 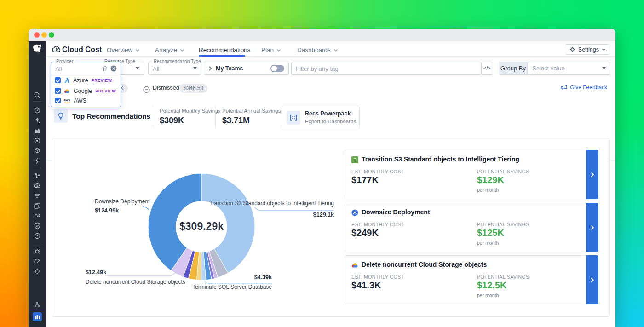 I want to click on callout-delete: $12.49k Delete noncurrent Cloud Storage …, so click(x=135, y=277).